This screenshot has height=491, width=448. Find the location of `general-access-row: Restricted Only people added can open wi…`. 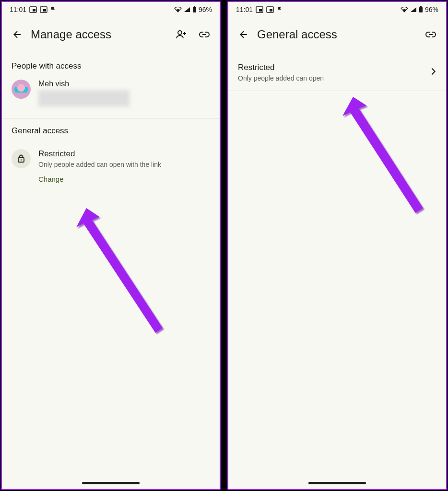

general-access-row: Restricted Only people added can open wi… is located at coordinates (111, 164).